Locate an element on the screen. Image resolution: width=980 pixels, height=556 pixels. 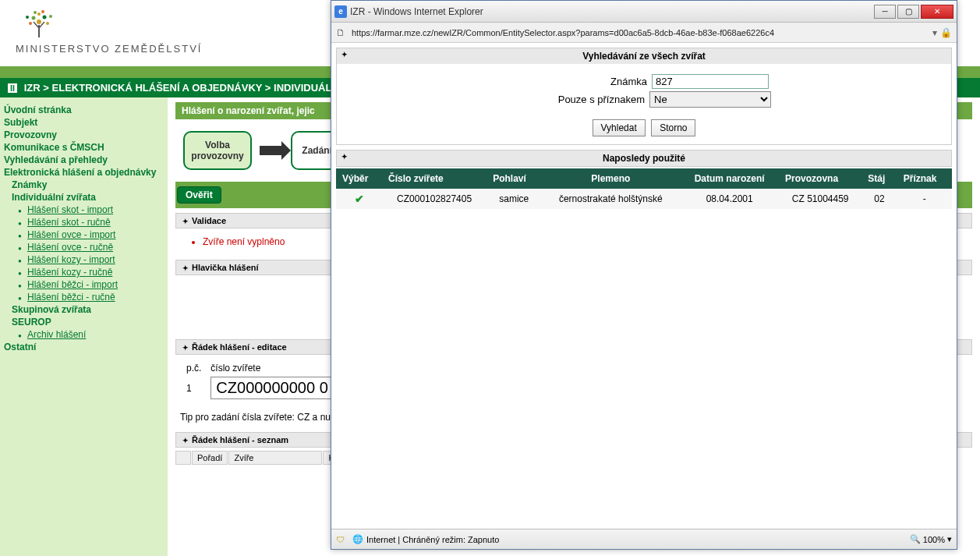
recent-table: Výběr Číslo zvířete Pohlaví Plemeno Datu… is located at coordinates (644, 189).